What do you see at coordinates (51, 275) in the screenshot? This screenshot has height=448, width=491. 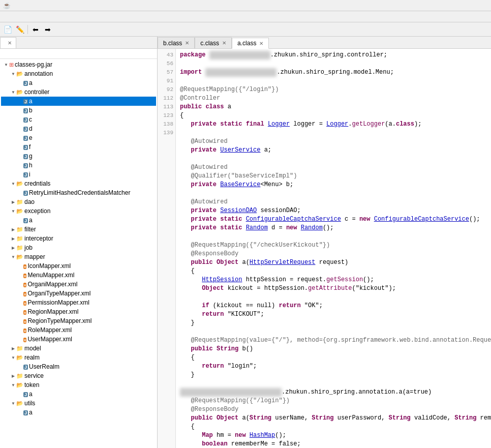 I see `node-label: MenuMapper.xml` at bounding box center [51, 275].